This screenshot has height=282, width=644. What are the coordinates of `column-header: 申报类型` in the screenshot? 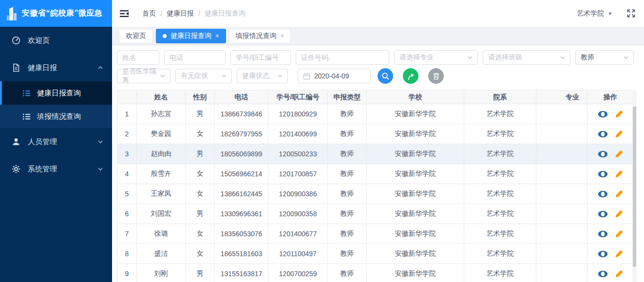 It's located at (347, 97).